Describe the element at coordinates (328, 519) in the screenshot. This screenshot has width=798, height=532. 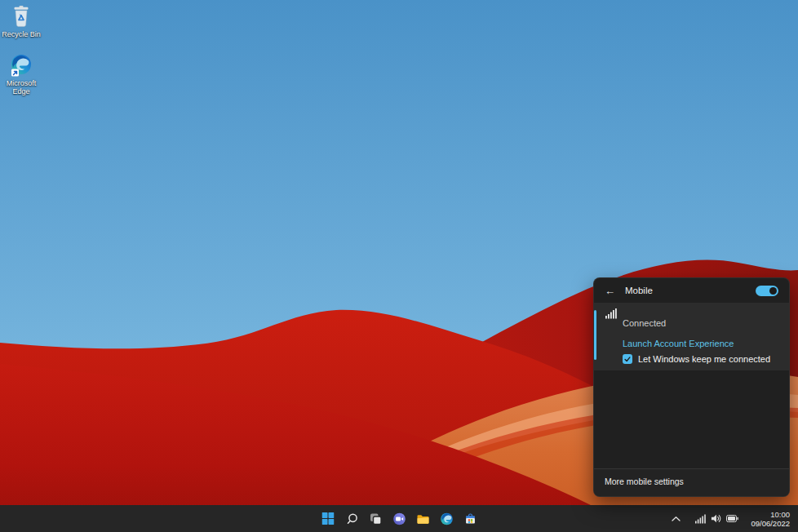
I see `windows-start-icon` at that location.